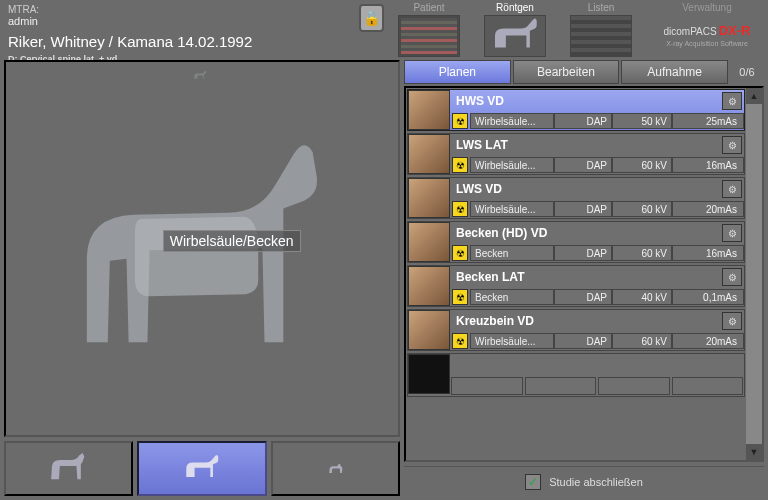 The image size is (768, 500). What do you see at coordinates (428, 8) in the screenshot?
I see `nav-patient-label: Patient` at bounding box center [428, 8].